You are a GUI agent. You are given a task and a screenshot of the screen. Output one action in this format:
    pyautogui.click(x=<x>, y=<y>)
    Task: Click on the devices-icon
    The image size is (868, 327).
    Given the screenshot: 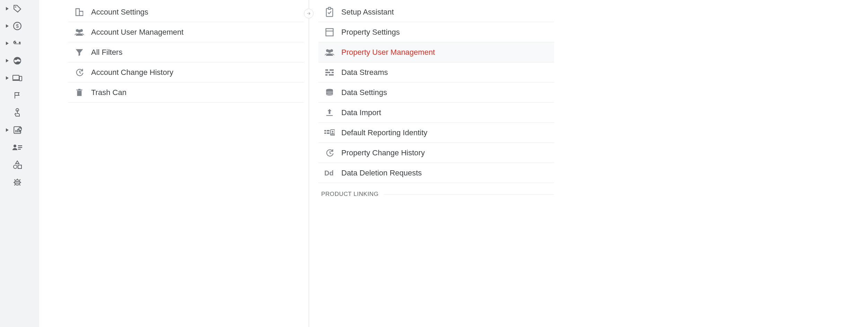 What is the action you would take?
    pyautogui.click(x=17, y=78)
    